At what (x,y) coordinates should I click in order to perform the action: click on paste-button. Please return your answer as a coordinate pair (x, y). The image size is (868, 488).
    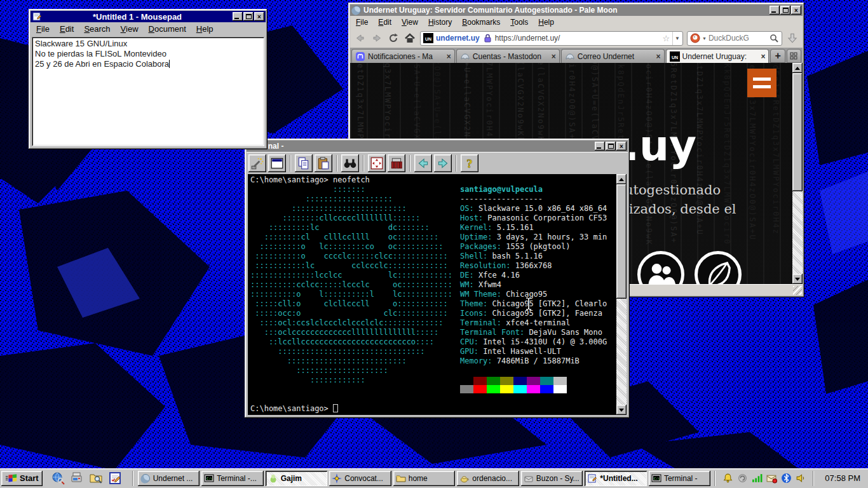
    Looking at the image, I should click on (323, 163).